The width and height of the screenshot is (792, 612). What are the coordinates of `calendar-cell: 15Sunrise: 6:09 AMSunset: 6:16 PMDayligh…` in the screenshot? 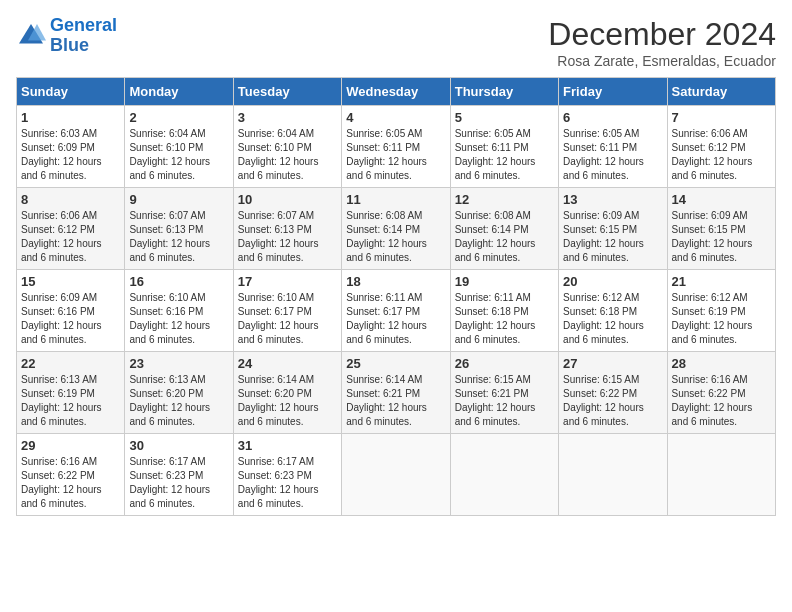 It's located at (71, 311).